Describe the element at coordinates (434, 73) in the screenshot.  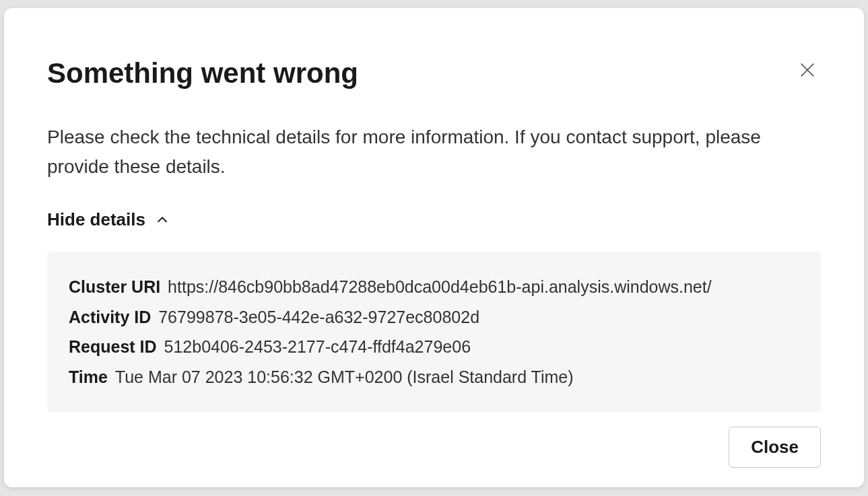
I see `dialog-header: Something went wrong` at that location.